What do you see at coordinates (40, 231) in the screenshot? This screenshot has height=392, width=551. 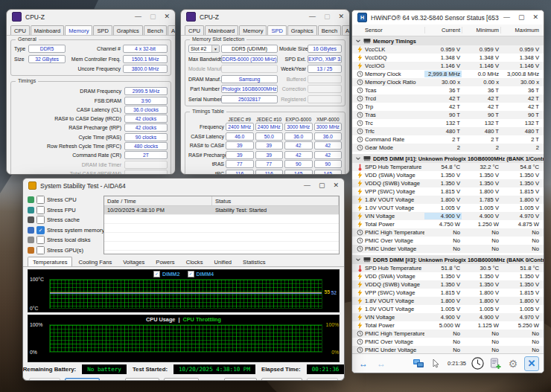 I see `checkbox-stress-system-memory: ✓` at bounding box center [40, 231].